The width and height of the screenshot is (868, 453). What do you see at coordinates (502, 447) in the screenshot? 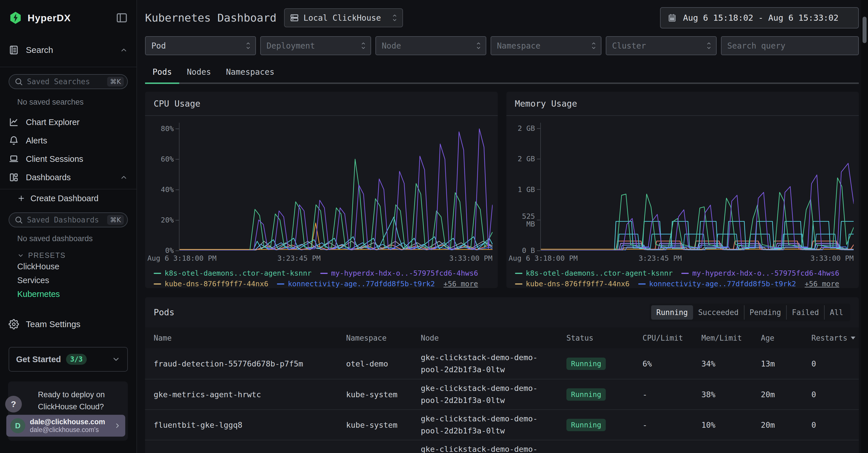
I see `table-row: gke-clickstack-demo-demo-pool-2d2b1f3a-0…` at bounding box center [502, 447].